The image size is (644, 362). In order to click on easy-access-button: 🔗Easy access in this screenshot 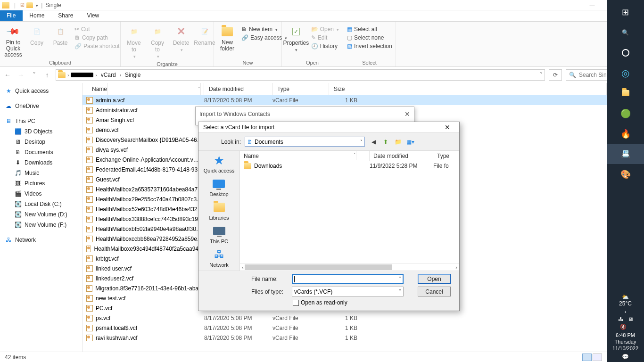, I will do `click(264, 38)`.